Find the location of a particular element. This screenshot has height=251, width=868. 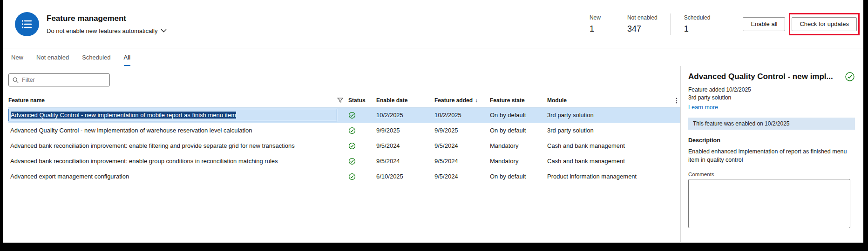

page-title: Feature management is located at coordinates (107, 19).